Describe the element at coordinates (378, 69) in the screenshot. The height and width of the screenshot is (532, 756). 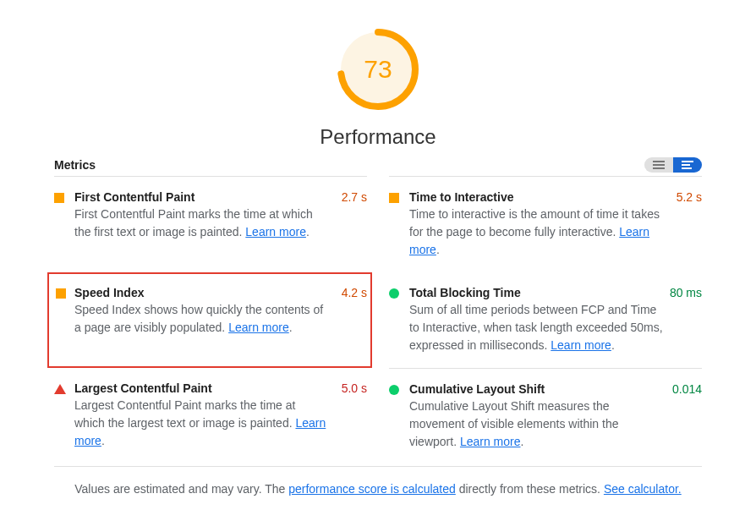
I see `performance-gauge: 73` at that location.